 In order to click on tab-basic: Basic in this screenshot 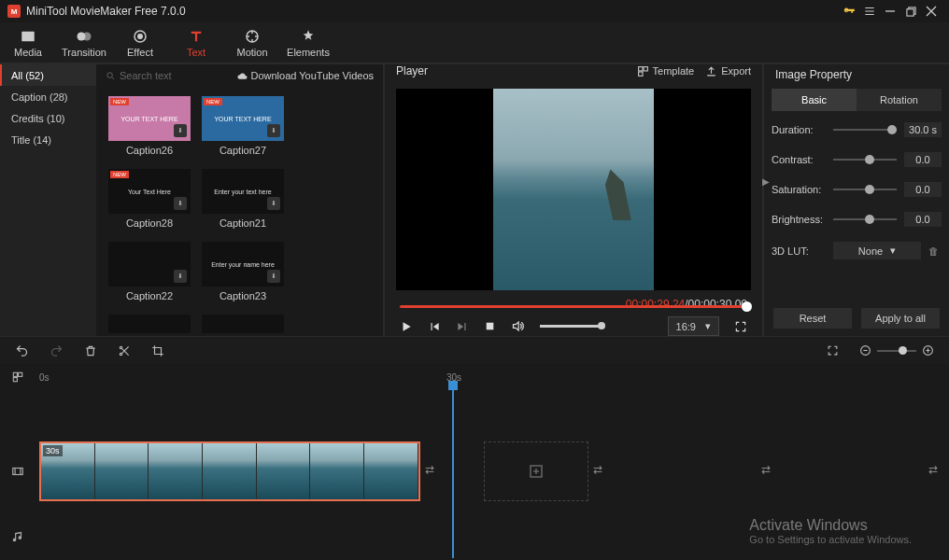, I will do `click(814, 100)`.